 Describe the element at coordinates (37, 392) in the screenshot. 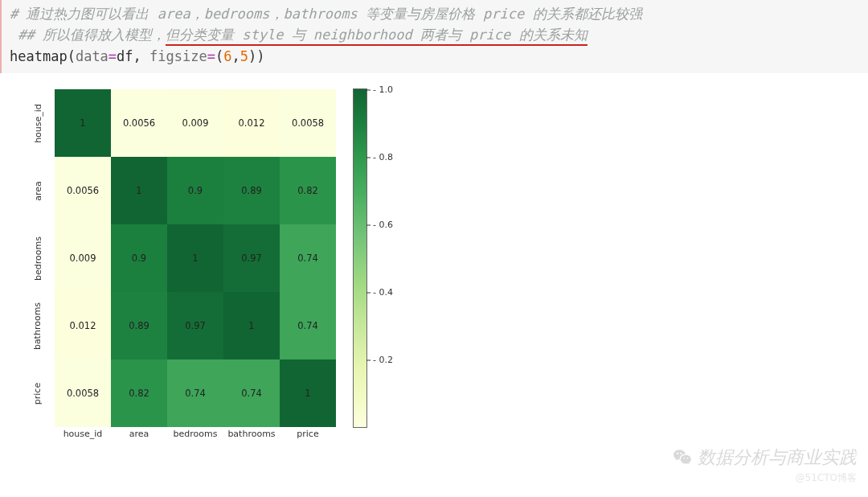

I see `y-tick-label: price` at that location.